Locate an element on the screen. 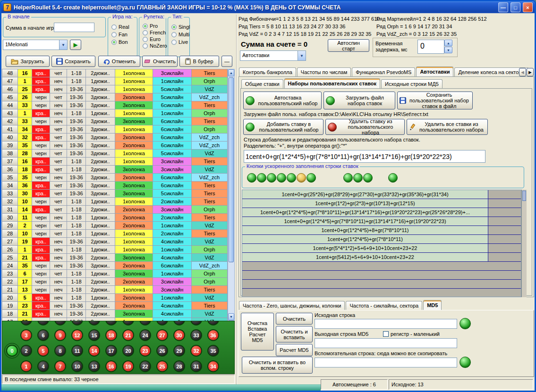 The height and width of the screenshot is (392, 536). board-number-22: 22 is located at coordinates (145, 366).